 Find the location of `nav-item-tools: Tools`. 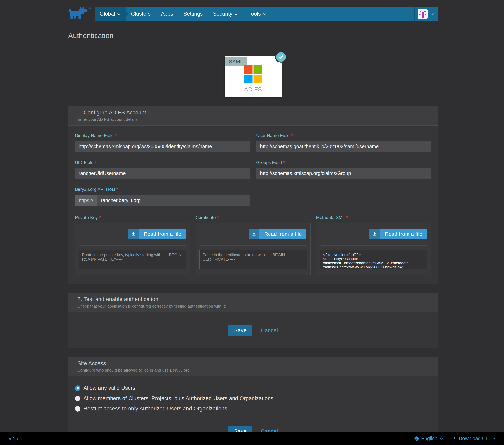

nav-item-tools: Tools is located at coordinates (257, 14).